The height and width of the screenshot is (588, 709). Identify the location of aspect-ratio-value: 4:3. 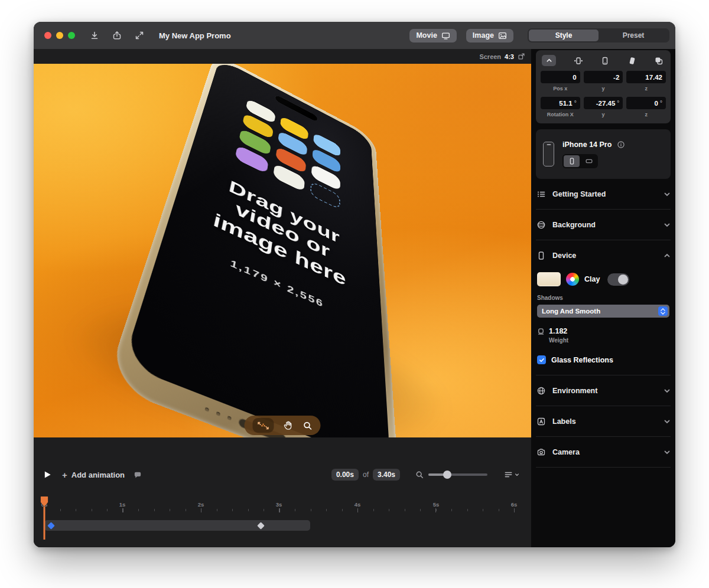
(509, 57).